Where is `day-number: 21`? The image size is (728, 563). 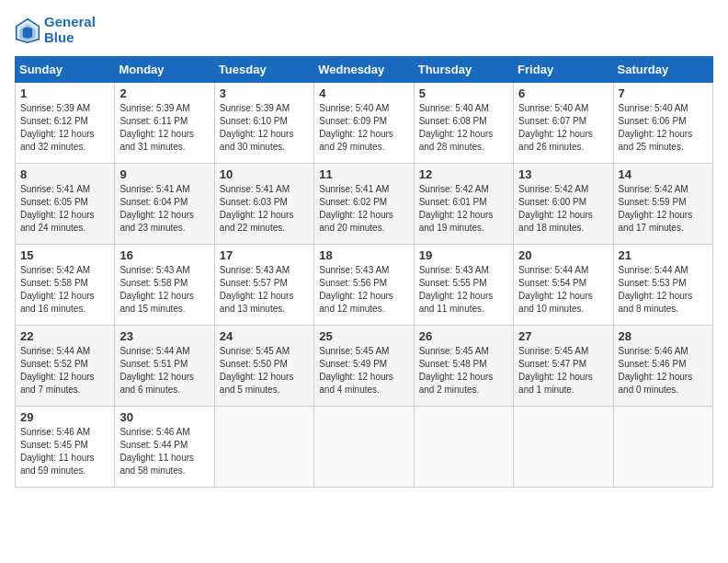 day-number: 21 is located at coordinates (664, 256).